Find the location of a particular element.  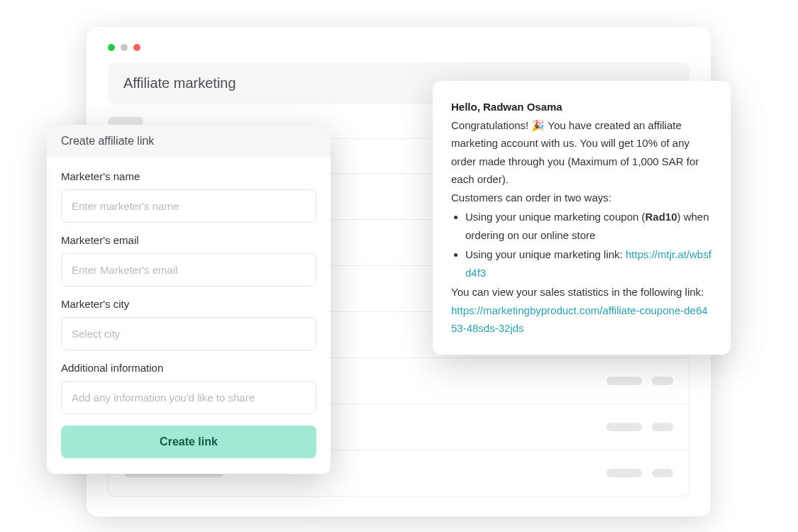

marketer-name-input is located at coordinates (189, 206).